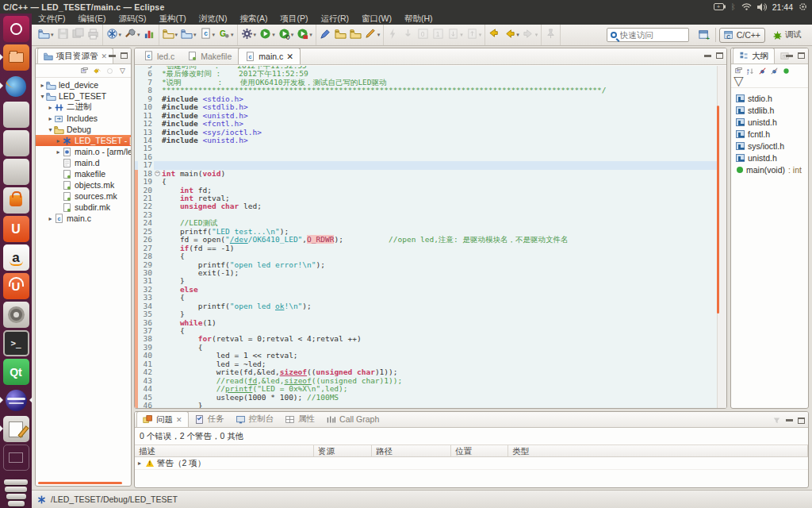  What do you see at coordinates (172, 19) in the screenshot?
I see `menu-item-4: 重构(T)` at bounding box center [172, 19].